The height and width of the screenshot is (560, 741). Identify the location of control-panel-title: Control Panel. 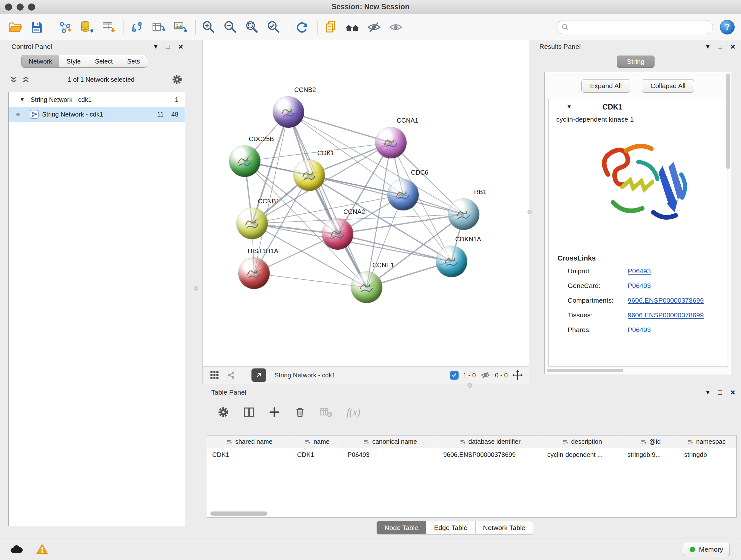
(31, 47).